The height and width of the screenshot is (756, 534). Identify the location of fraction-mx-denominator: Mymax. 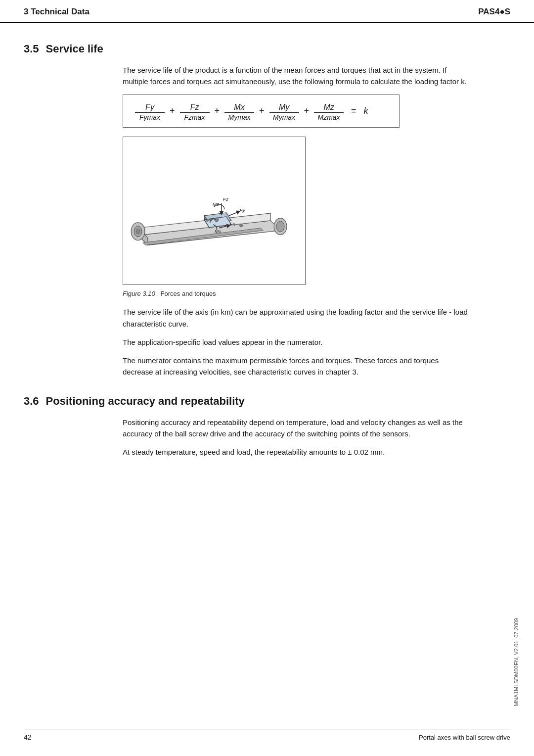
(239, 117).